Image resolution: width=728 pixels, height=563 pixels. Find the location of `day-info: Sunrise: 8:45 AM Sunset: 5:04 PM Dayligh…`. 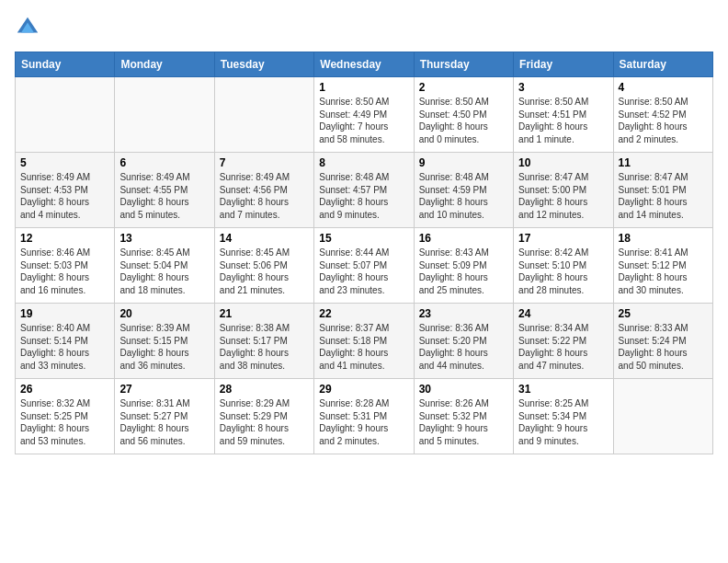

day-info: Sunrise: 8:45 AM Sunset: 5:04 PM Dayligh… is located at coordinates (164, 271).